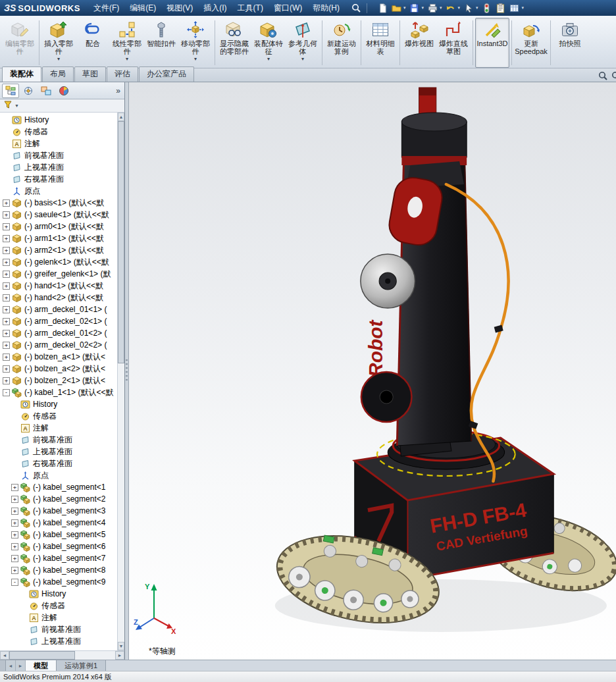 The width and height of the screenshot is (616, 682). I want to click on menu-file: 文件(F), so click(107, 8).